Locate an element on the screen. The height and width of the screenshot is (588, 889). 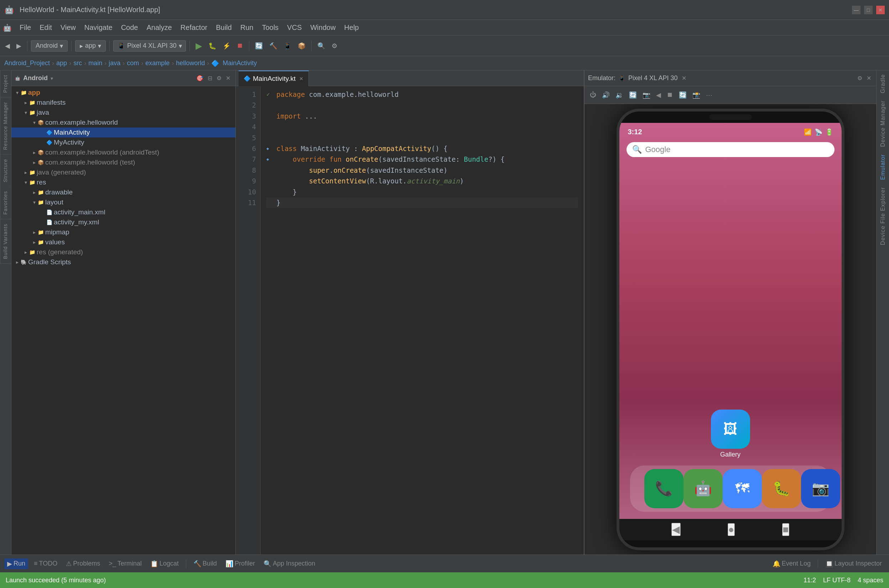
sdk-button: 📦 is located at coordinates (301, 46).